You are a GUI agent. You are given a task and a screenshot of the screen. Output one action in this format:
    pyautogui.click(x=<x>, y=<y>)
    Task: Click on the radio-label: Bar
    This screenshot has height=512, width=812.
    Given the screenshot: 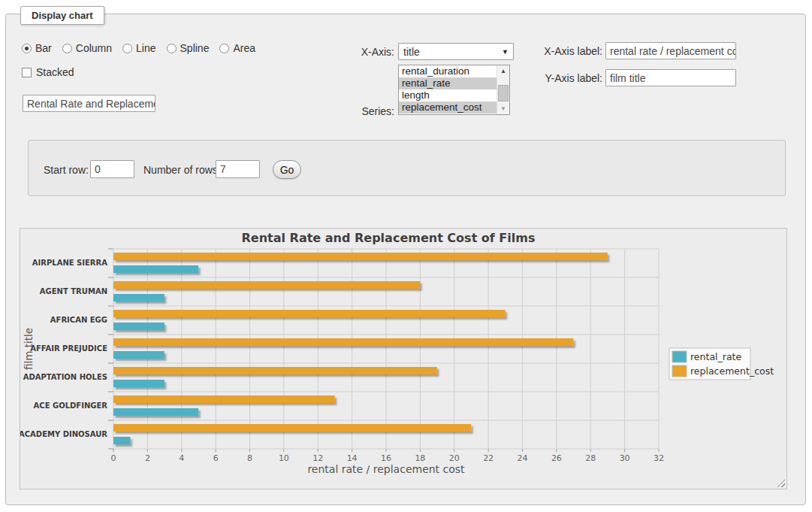 What is the action you would take?
    pyautogui.click(x=44, y=48)
    